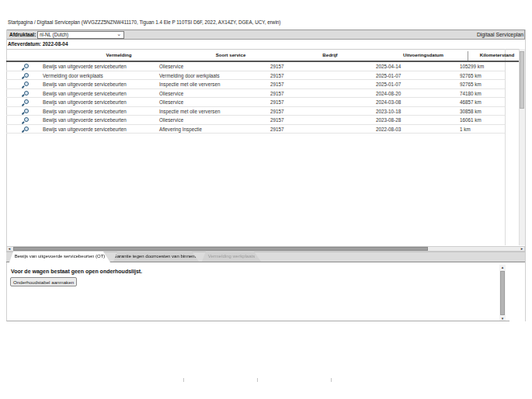  Describe the element at coordinates (76, 272) in the screenshot. I see `no-open-maintenance-message: Voor de wagen bestaat geen open onderhou…` at that location.